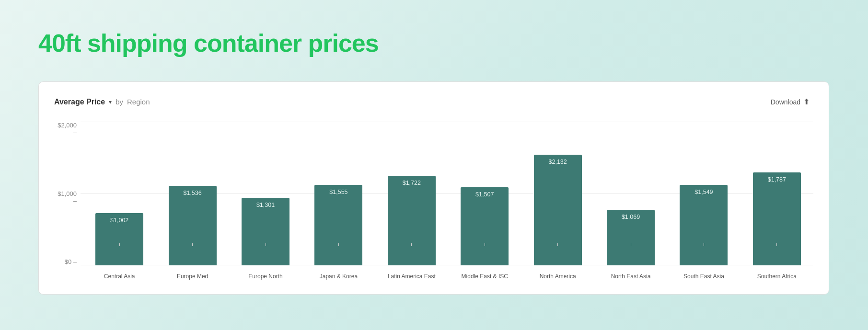  What do you see at coordinates (704, 225) in the screenshot?
I see `bar: $1,549` at bounding box center [704, 225].